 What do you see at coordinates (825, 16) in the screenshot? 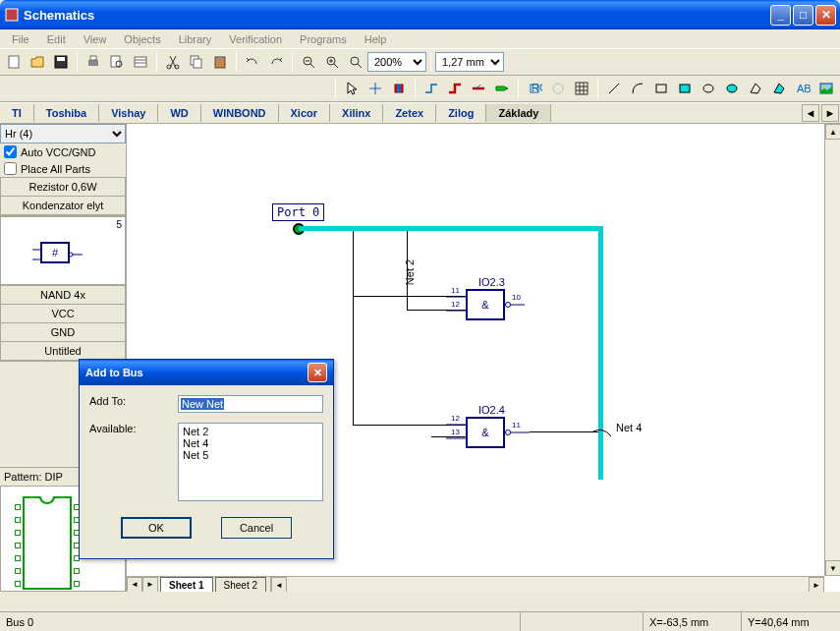
I see `close-button: ✕` at bounding box center [825, 16].